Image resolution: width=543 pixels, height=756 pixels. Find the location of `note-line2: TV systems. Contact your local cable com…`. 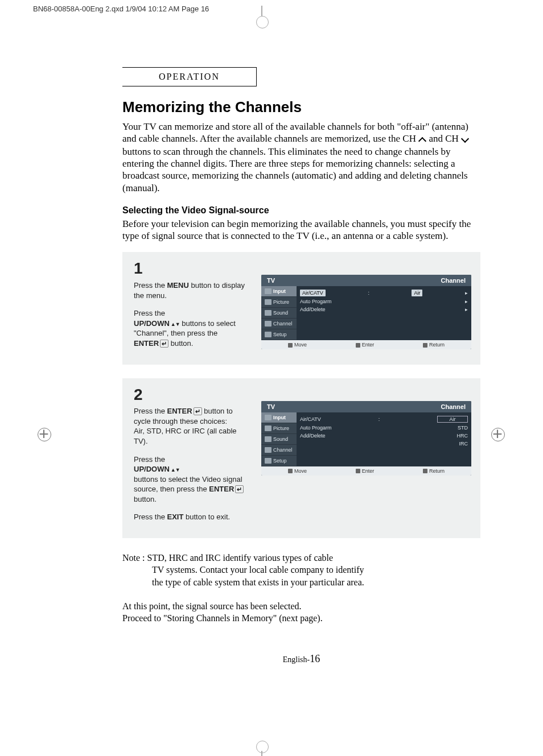

note-line2: TV systems. Contact your local cable com… is located at coordinates (316, 570).